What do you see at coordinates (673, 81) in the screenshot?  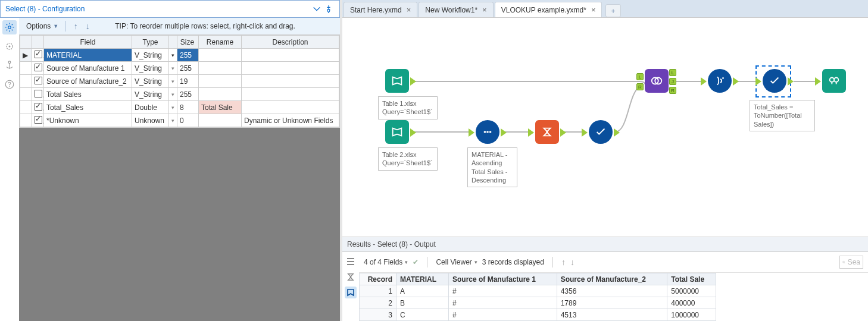 I see `join-out-j: J` at bounding box center [673, 81].